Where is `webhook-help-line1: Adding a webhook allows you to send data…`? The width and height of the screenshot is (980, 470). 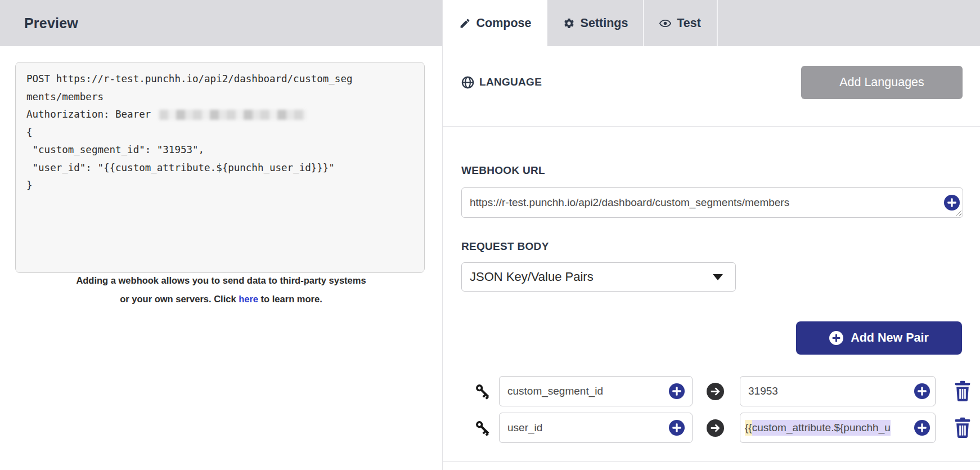 webhook-help-line1: Adding a webhook allows you to send data… is located at coordinates (221, 280).